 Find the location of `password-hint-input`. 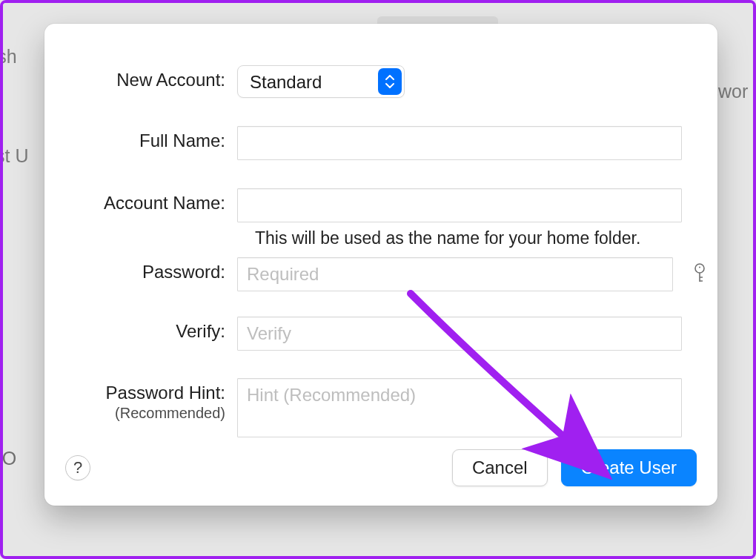

password-hint-input is located at coordinates (460, 408).